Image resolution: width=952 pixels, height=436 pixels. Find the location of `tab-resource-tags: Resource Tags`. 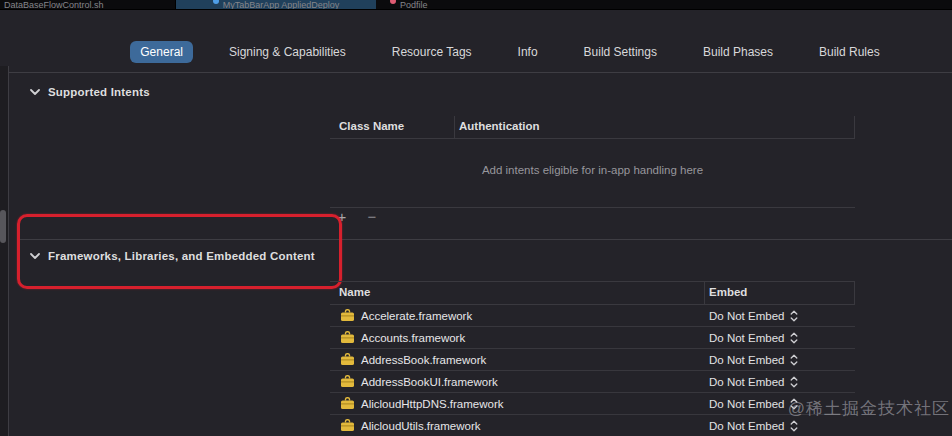

tab-resource-tags: Resource Tags is located at coordinates (432, 52).